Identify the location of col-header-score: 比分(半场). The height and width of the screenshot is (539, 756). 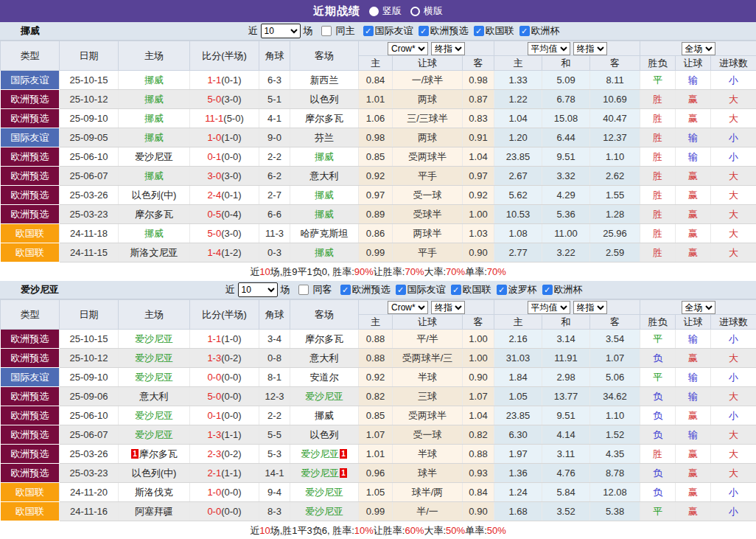
(225, 315).